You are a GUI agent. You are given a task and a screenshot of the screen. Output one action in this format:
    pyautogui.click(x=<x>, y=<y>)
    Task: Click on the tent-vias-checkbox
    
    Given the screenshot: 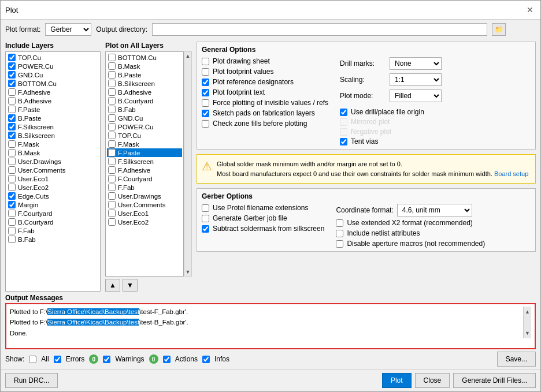 What is the action you would take?
    pyautogui.click(x=343, y=142)
    